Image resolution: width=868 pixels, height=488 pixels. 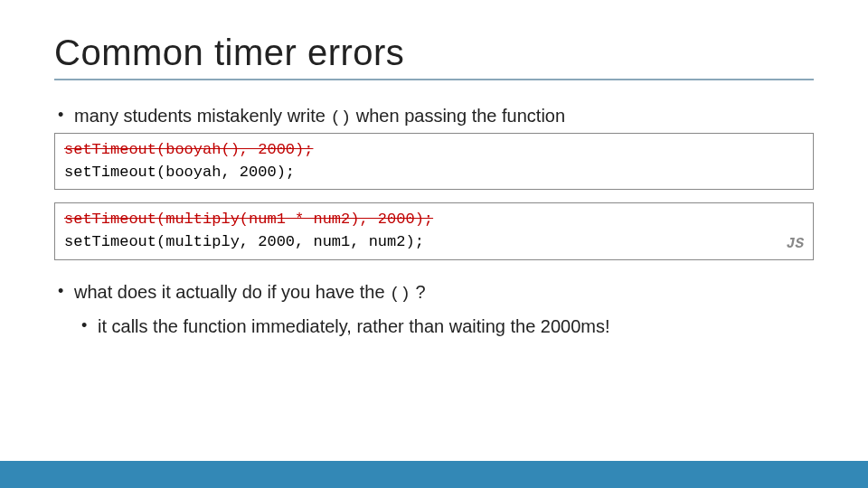 What do you see at coordinates (434, 474) in the screenshot?
I see `footer-bar` at bounding box center [434, 474].